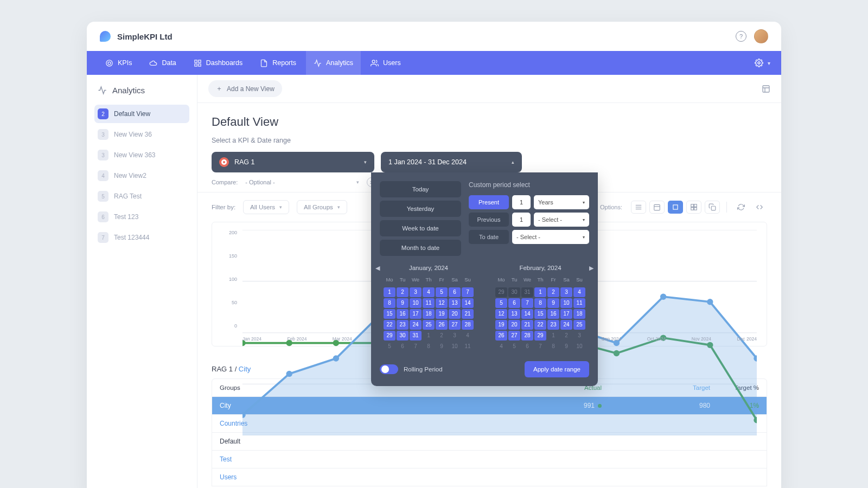 This screenshot has height=488, width=868. Describe the element at coordinates (266, 207) in the screenshot. I see `filter-users-select: All Users▾` at that location.